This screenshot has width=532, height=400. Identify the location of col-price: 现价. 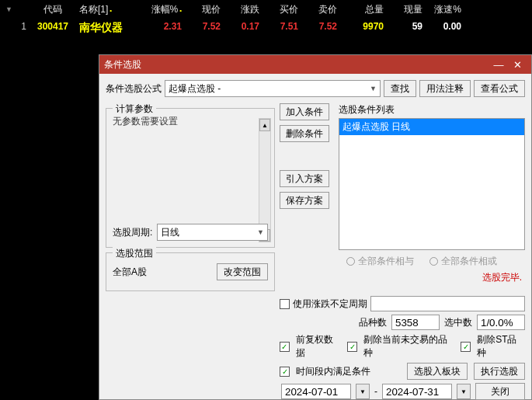
(204, 9).